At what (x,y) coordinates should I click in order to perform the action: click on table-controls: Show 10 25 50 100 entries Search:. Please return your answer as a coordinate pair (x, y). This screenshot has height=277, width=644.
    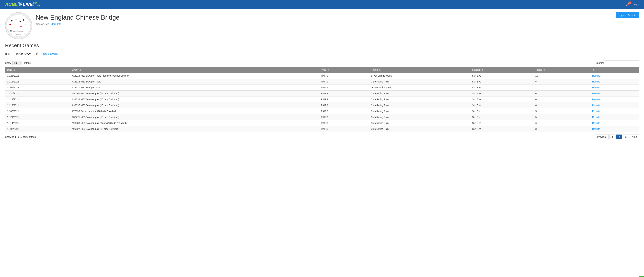
    Looking at the image, I should click on (322, 63).